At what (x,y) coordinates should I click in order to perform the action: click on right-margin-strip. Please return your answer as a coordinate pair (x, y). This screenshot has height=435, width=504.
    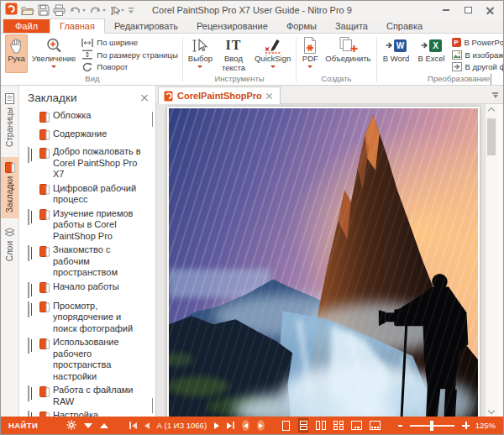
    Looking at the image, I should click on (501, 260).